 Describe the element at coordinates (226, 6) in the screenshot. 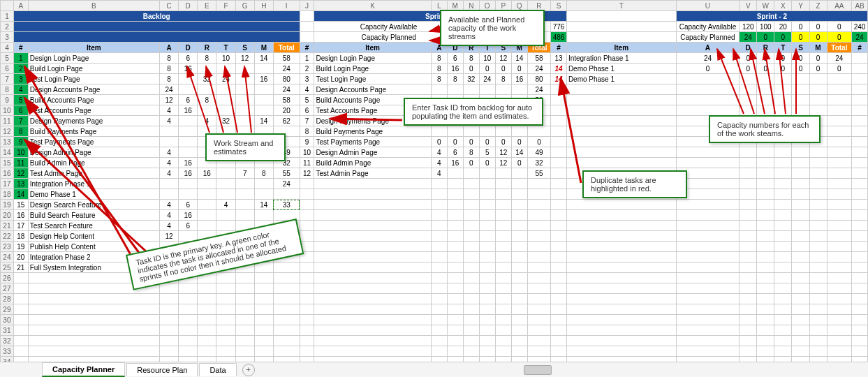

I see `col-F: F` at that location.